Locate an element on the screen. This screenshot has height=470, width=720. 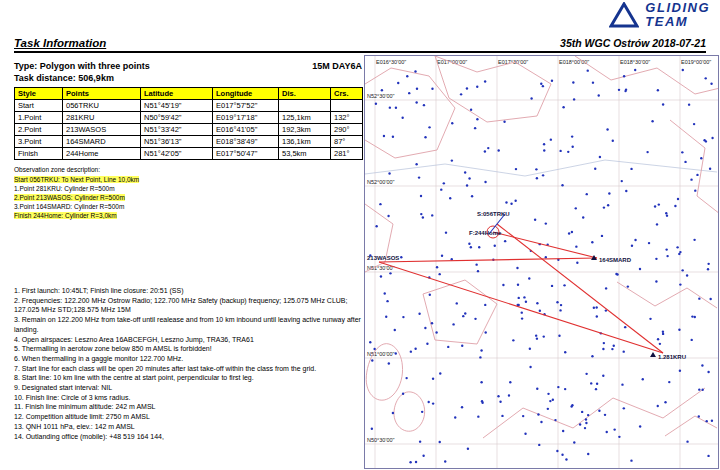
table-cell: E017°57'52" is located at coordinates (246, 106).